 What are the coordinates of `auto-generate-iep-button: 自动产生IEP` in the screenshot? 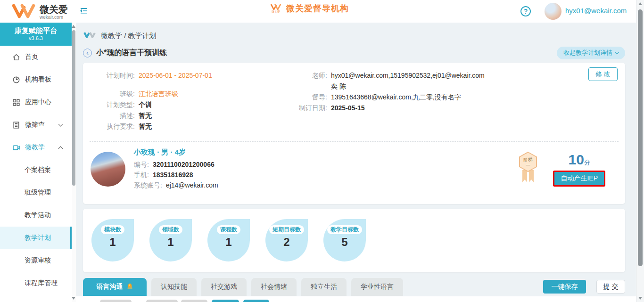 It's located at (579, 179).